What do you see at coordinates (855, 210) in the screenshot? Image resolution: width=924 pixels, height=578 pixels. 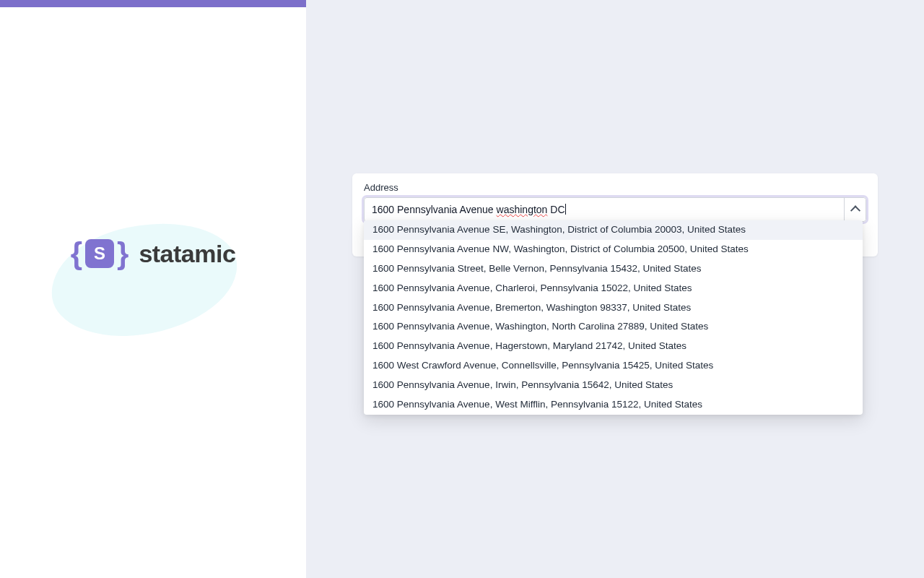 I see `dropdown-toggle-button` at bounding box center [855, 210].